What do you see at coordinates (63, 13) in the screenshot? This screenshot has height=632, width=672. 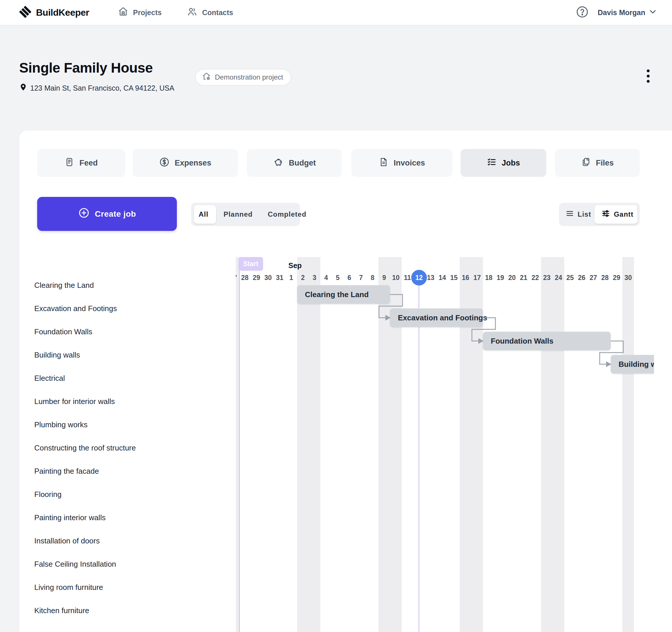 I see `brand-name: BuildKeeper` at bounding box center [63, 13].